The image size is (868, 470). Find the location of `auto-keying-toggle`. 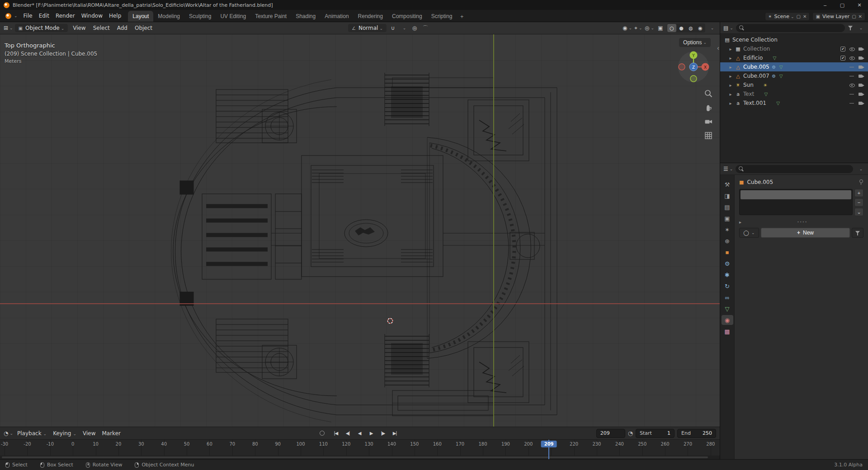

auto-keying-toggle is located at coordinates (322, 433).